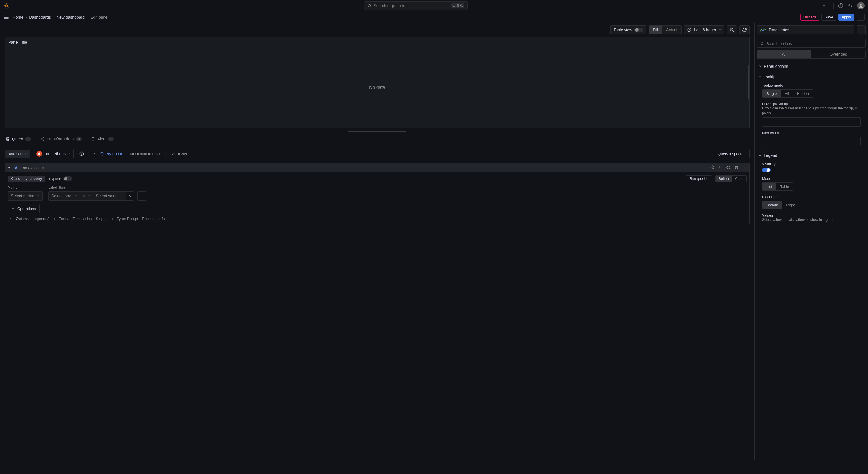  Describe the element at coordinates (64, 196) in the screenshot. I see `label-select: Select label` at that location.